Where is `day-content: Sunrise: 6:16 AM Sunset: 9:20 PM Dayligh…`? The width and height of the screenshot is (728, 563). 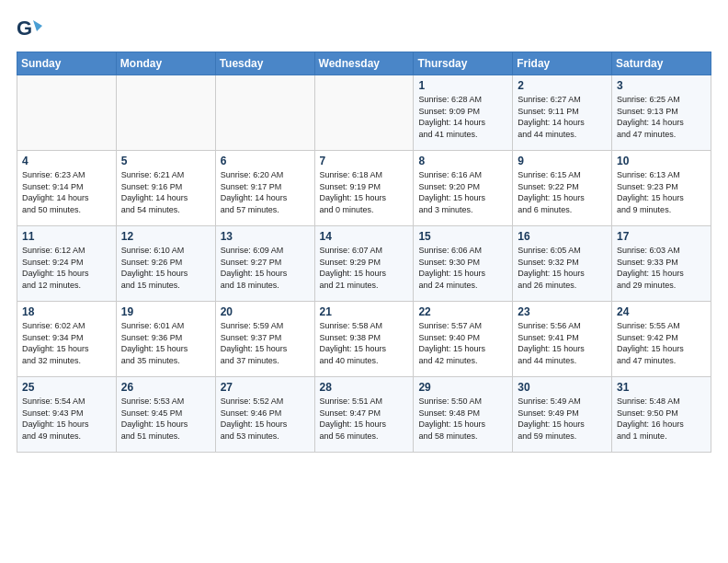
day-content: Sunrise: 6:16 AM Sunset: 9:20 PM Dayligh… is located at coordinates (463, 192).